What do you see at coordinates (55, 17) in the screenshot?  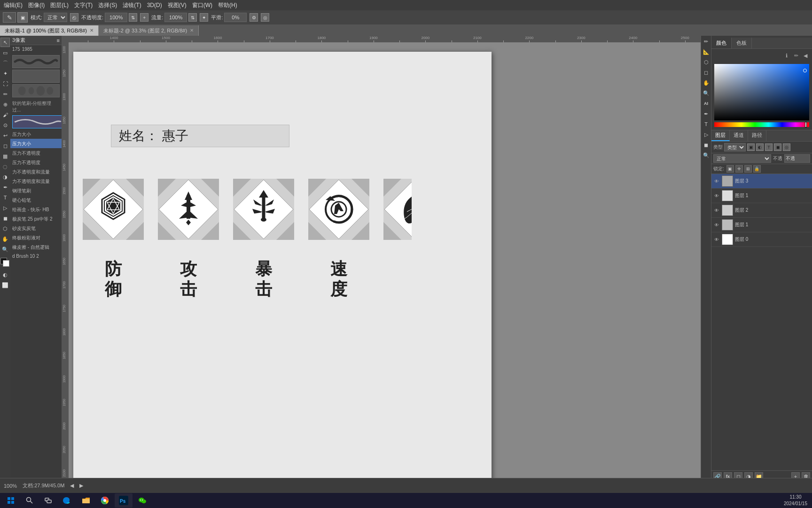 I see `mode-select: 正常` at bounding box center [55, 17].